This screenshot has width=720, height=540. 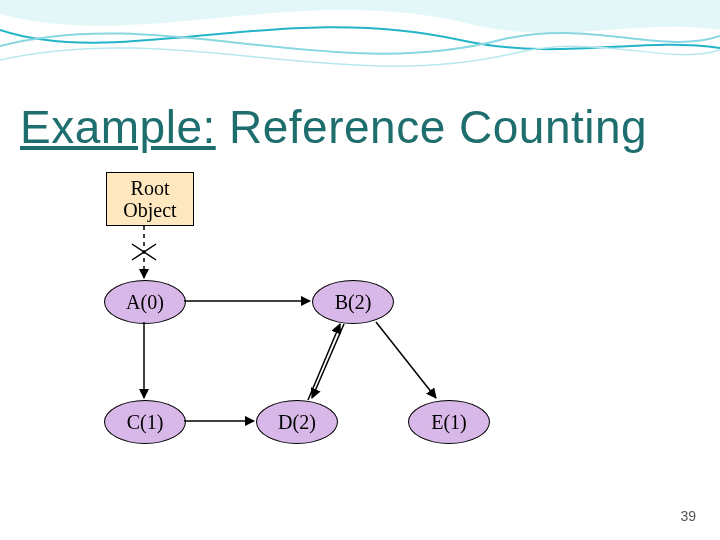 I want to click on node-d: D(2), so click(x=297, y=422).